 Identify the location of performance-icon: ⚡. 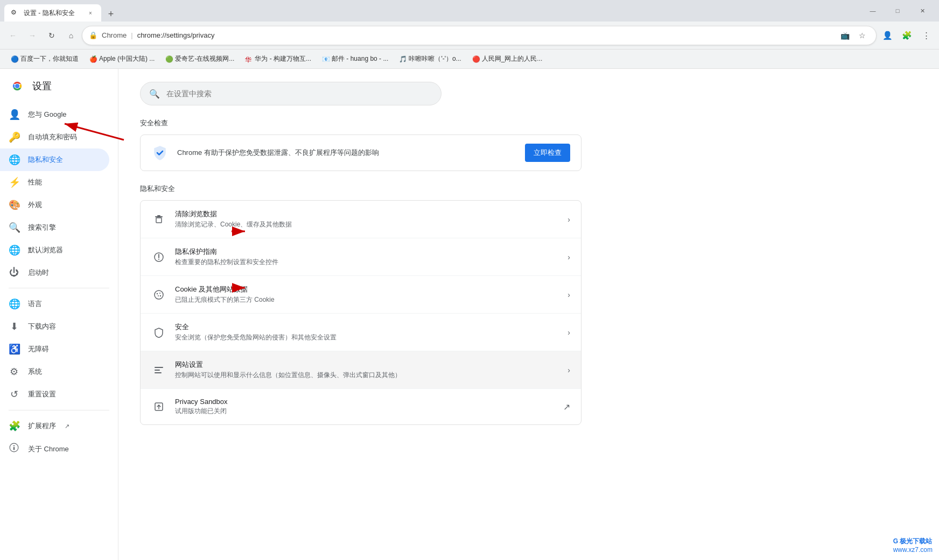
(14, 182).